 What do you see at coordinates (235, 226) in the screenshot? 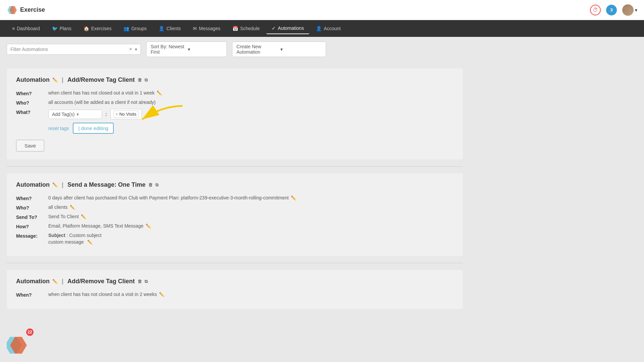
I see `automation-2-how-row: How? Email, Platform Message, SMS Text M…` at bounding box center [235, 226].